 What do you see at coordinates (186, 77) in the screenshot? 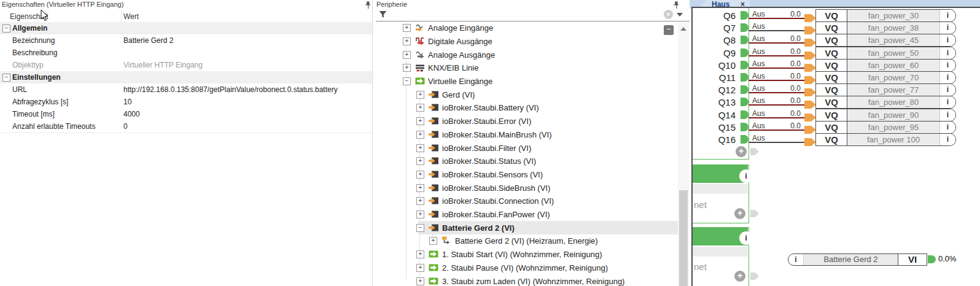
I see `section-einstellungen: − Einstellungen` at bounding box center [186, 77].